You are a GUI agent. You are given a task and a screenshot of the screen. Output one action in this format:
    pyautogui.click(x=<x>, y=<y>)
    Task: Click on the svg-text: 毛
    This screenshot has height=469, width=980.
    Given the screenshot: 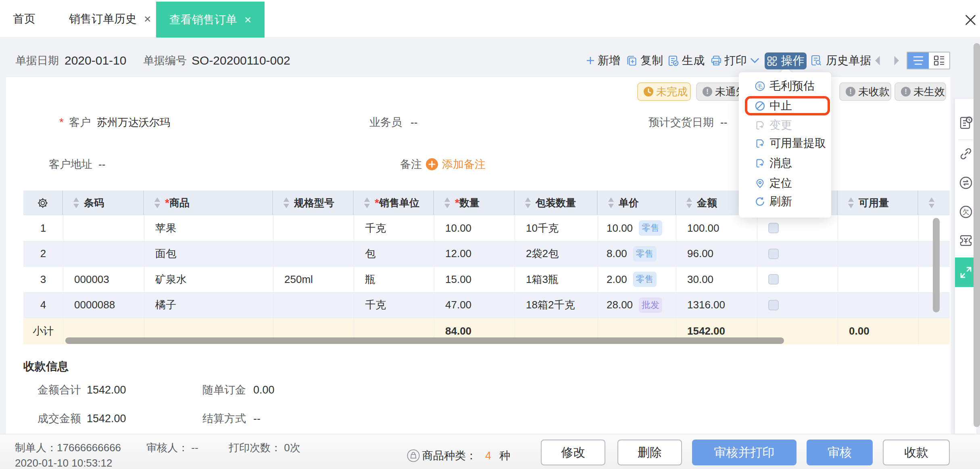 What is the action you would take?
    pyautogui.click(x=760, y=86)
    